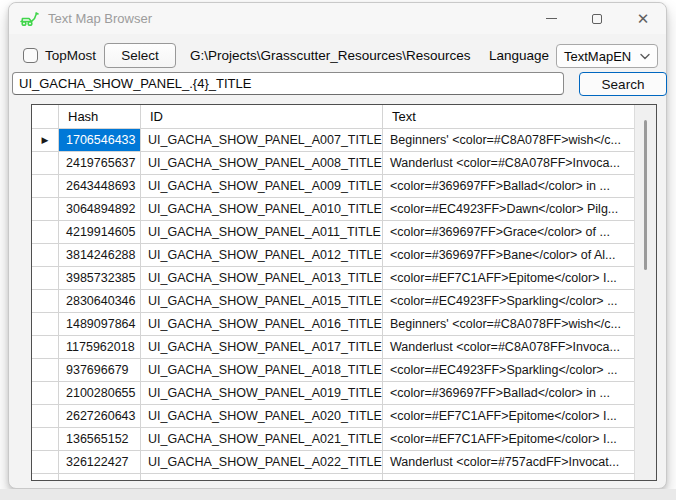 This screenshot has height=500, width=676. Describe the element at coordinates (100, 439) in the screenshot. I see `hash-cell: 136565152` at that location.